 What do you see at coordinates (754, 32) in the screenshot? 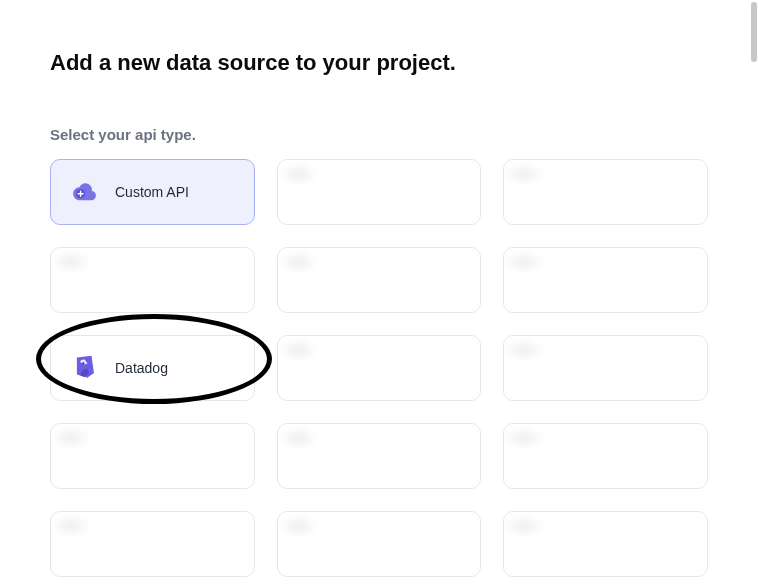
I see `scrollbar-thumb` at bounding box center [754, 32].